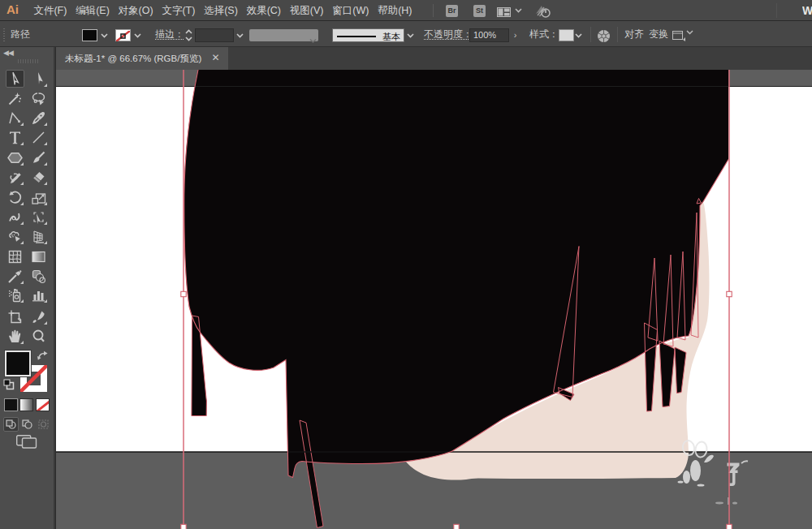 This screenshot has height=529, width=812. I want to click on eyedropper-tool, so click(15, 276).